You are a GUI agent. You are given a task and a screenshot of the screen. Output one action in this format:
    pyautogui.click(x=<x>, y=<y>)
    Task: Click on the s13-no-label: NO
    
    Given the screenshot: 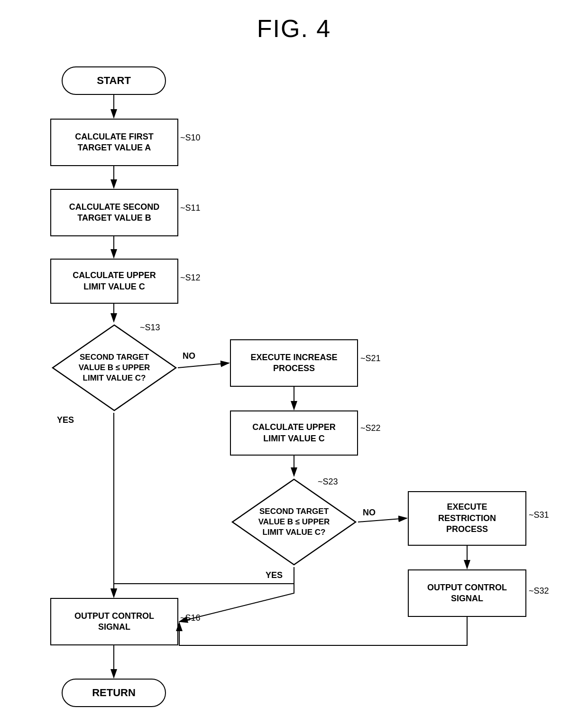 What is the action you would take?
    pyautogui.click(x=189, y=356)
    